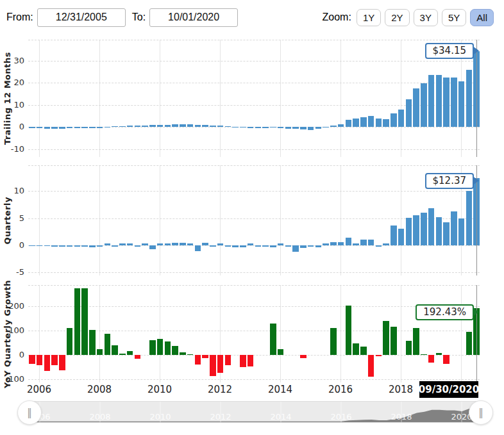  Describe the element at coordinates (254, 412) in the screenshot. I see `navigator-scrollbar: ‖ ‖ 20062008201020122014201620182020` at that location.